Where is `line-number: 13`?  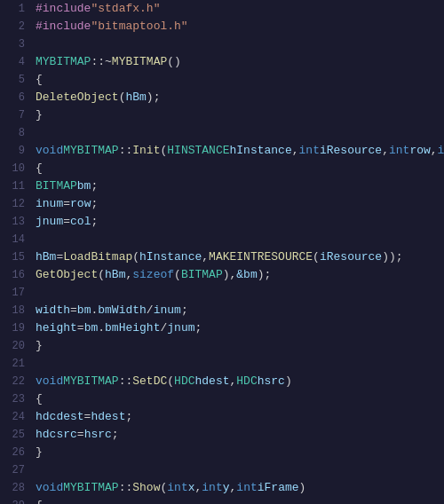
line-number: 13 is located at coordinates (19, 222).